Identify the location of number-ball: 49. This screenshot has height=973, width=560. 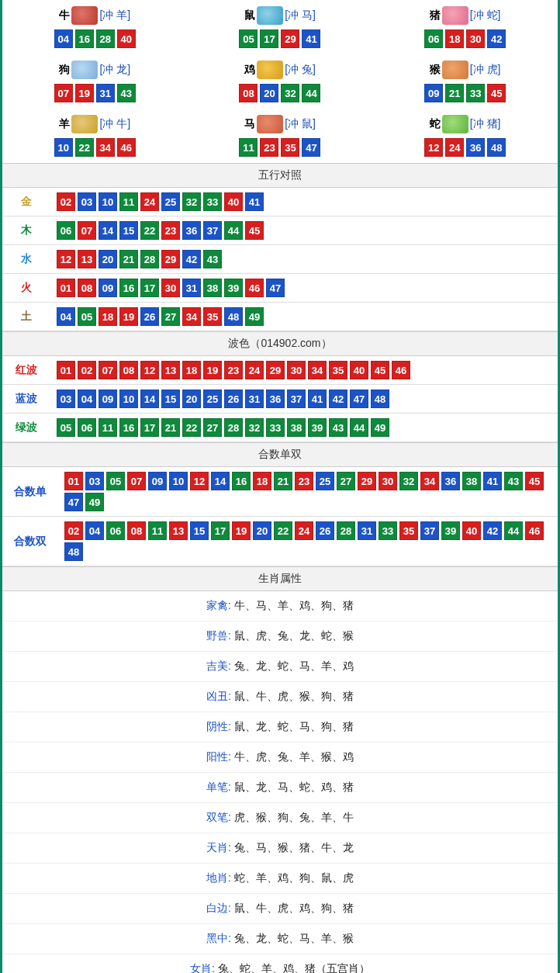
(95, 502).